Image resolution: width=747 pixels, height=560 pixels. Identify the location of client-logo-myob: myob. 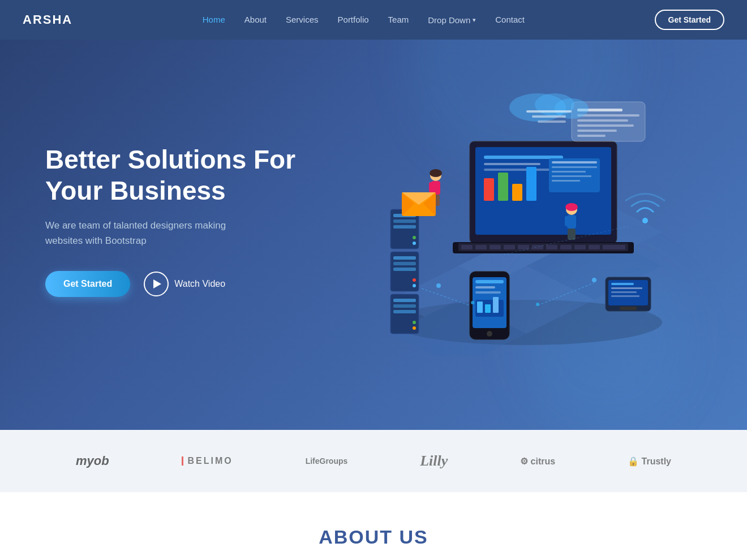
(93, 461).